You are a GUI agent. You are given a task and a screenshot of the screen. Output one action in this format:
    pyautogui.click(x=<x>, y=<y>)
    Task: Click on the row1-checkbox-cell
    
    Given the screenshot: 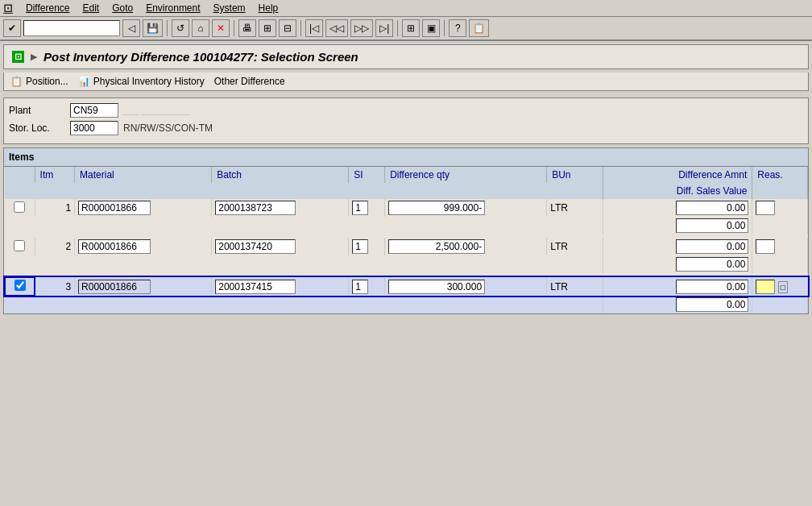 What is the action you would take?
    pyautogui.click(x=19, y=208)
    